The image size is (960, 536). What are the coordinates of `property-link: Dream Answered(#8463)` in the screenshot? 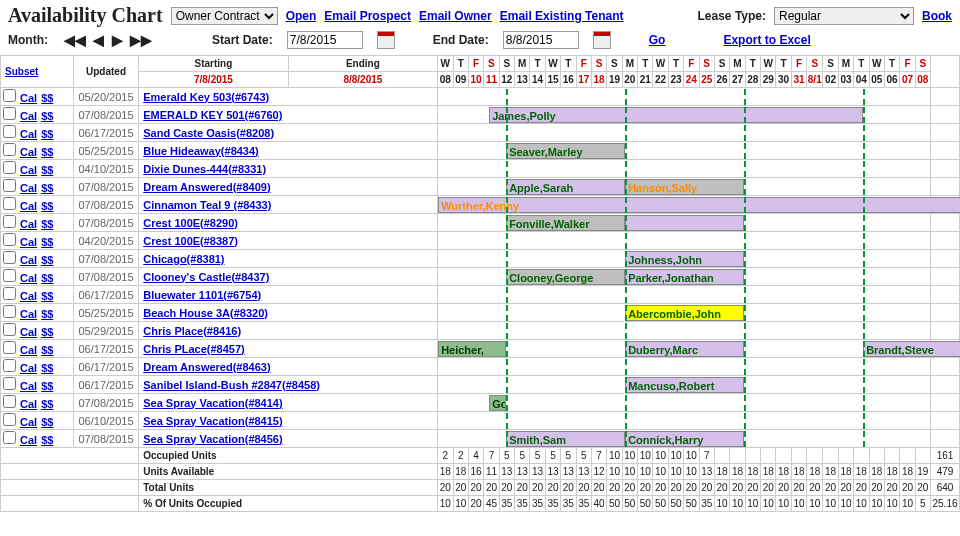 It's located at (206, 367).